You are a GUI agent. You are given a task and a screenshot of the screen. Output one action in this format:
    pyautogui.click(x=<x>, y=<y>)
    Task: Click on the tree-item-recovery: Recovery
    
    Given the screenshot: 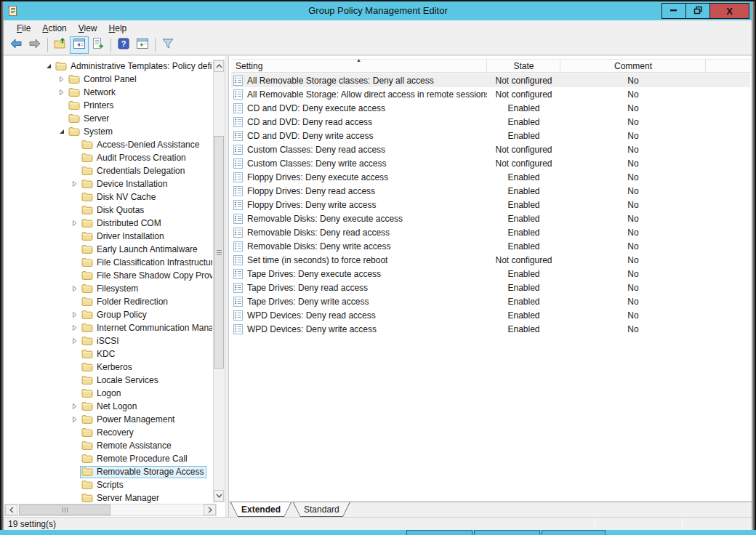 What is the action you would take?
    pyautogui.click(x=108, y=433)
    